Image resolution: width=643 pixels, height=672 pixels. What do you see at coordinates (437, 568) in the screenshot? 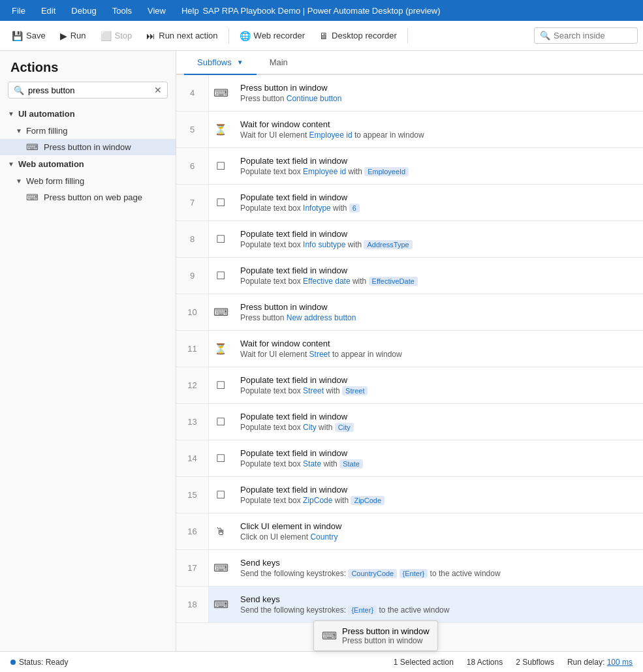
I see `row-content: Send keys Send the following keystrokes:…` at bounding box center [437, 568].